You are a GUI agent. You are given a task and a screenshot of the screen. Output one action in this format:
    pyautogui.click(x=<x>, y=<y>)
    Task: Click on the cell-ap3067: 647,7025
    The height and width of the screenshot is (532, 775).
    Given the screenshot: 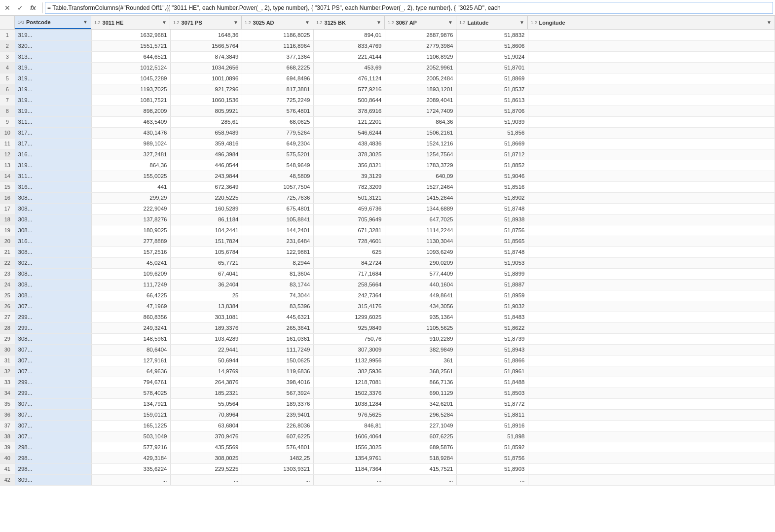 What is the action you would take?
    pyautogui.click(x=420, y=219)
    